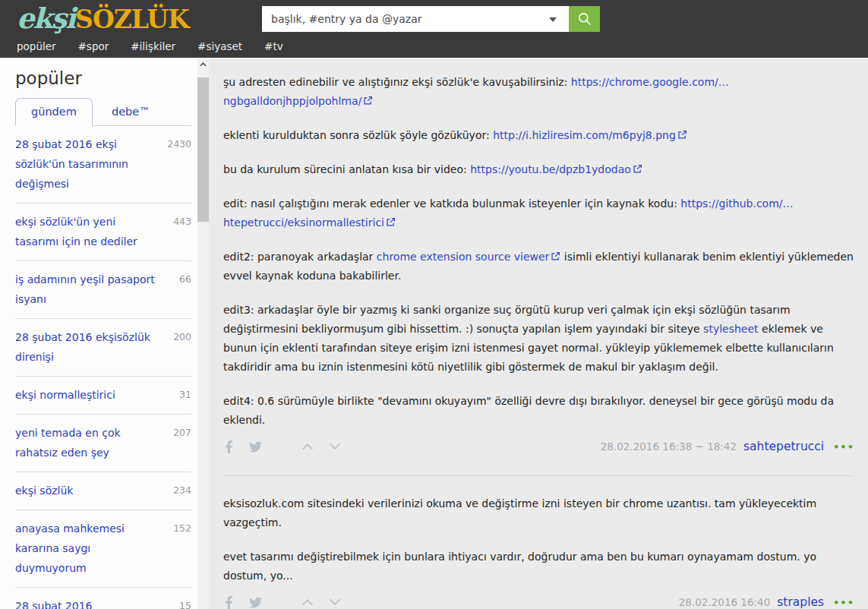 The height and width of the screenshot is (609, 868). What do you see at coordinates (539, 446) in the screenshot?
I see `entry-footer: 28.02.2016 16:38 ~ 18:42sahtepetrucci•••` at bounding box center [539, 446].